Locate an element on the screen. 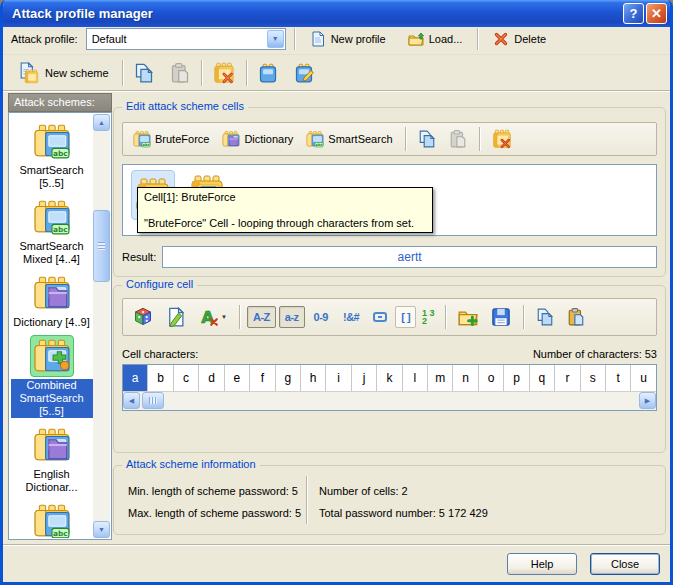 This screenshot has width=673, height=585. smartsearch-button: SmartSearch is located at coordinates (349, 139).